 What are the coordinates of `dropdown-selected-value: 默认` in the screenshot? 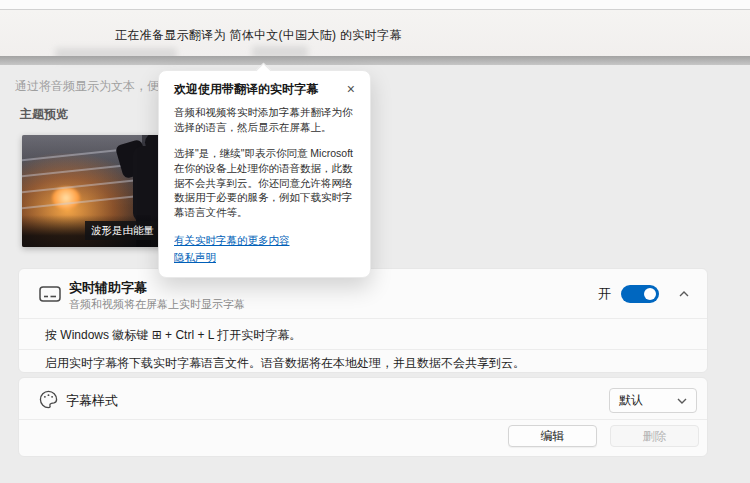 It's located at (631, 400).